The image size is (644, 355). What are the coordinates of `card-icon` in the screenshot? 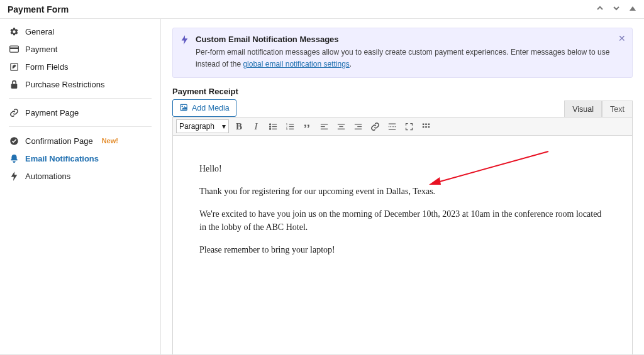 It's located at (14, 49).